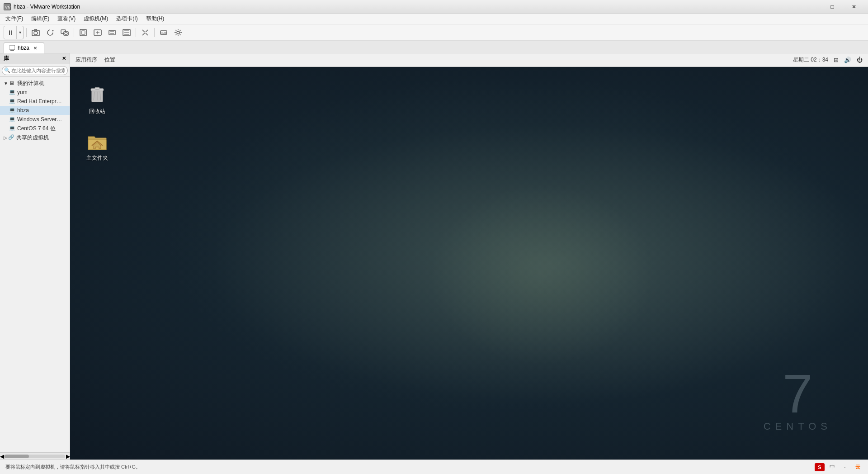 The height and width of the screenshot is (474, 868). What do you see at coordinates (858, 467) in the screenshot?
I see `yiyuncloud-icon: 云` at bounding box center [858, 467].